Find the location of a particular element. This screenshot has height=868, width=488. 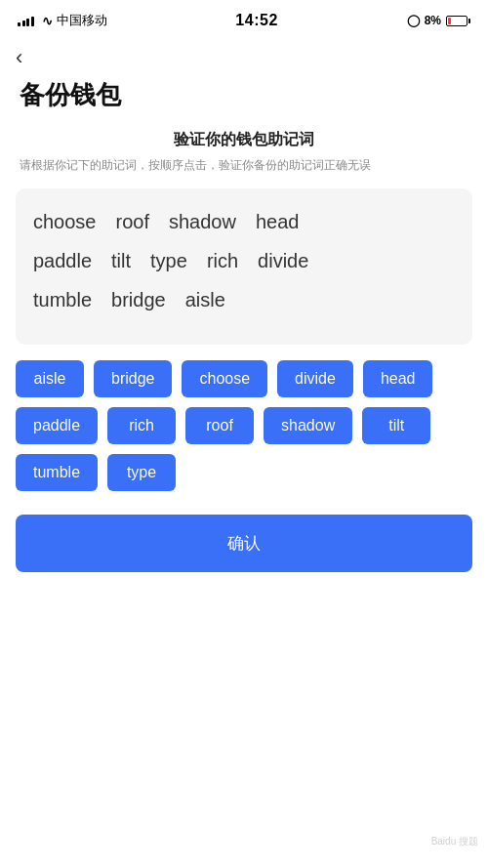

chip-head: head is located at coordinates (398, 379).